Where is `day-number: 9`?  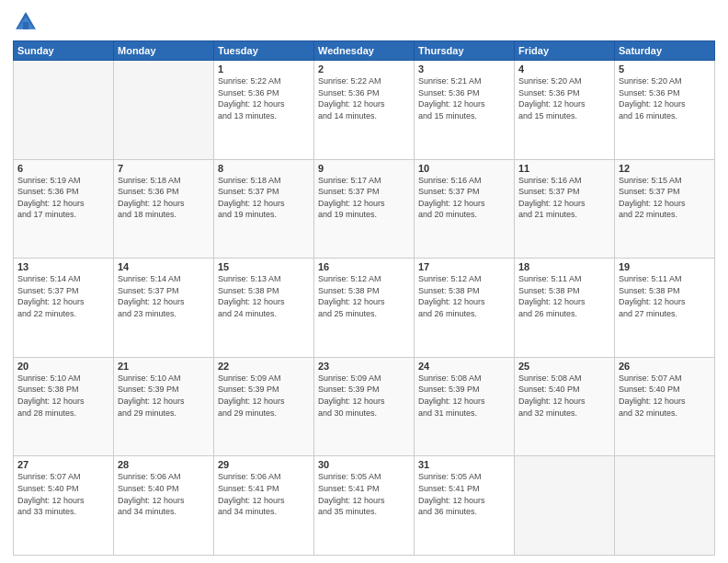 day-number: 9 is located at coordinates (364, 168).